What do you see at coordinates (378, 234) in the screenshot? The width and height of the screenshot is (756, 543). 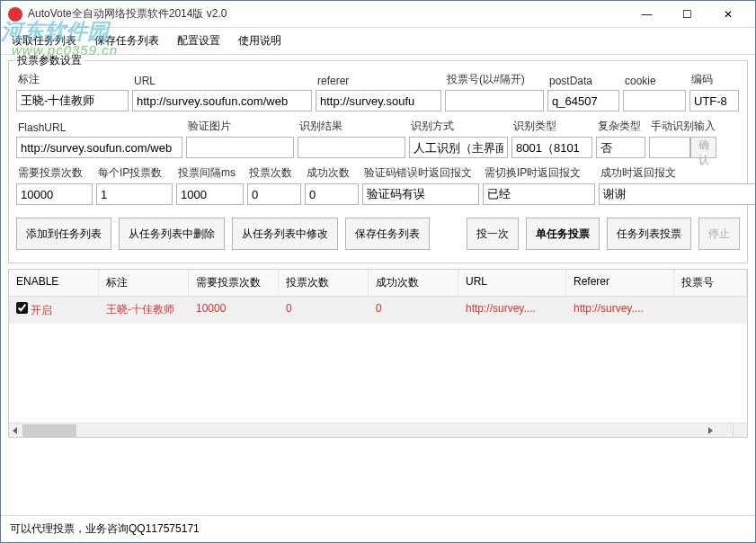 I see `button-row: 添加到任务列表 从任务列表中删除 从任务列表中修改 保存任务列表 投一次 单任务…` at bounding box center [378, 234].